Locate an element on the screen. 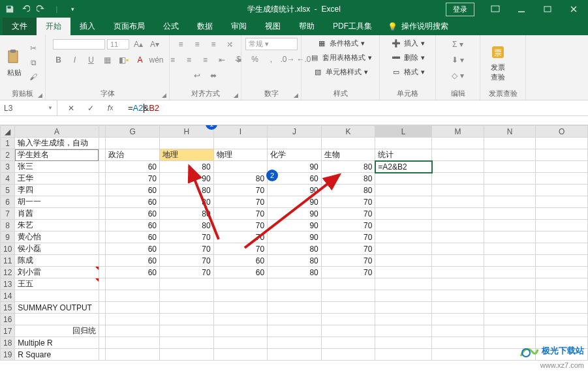  row-18: 18 is located at coordinates (8, 343).